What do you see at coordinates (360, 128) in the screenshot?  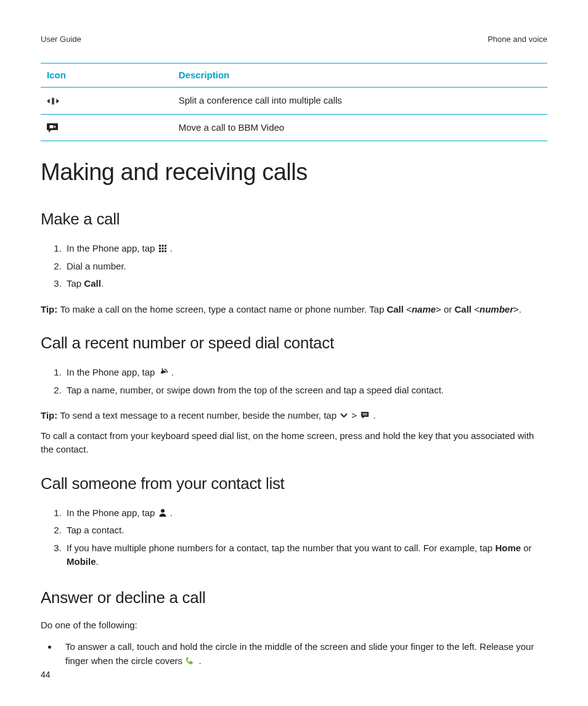 I see `row-desc: Move a call to BBM Video` at bounding box center [360, 128].